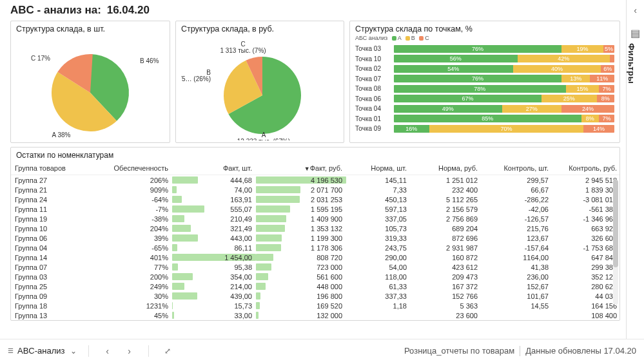  Describe the element at coordinates (315, 180) in the screenshot. I see `table-row: Группа 27206%444,684 196 530145,111 251 …` at that location.